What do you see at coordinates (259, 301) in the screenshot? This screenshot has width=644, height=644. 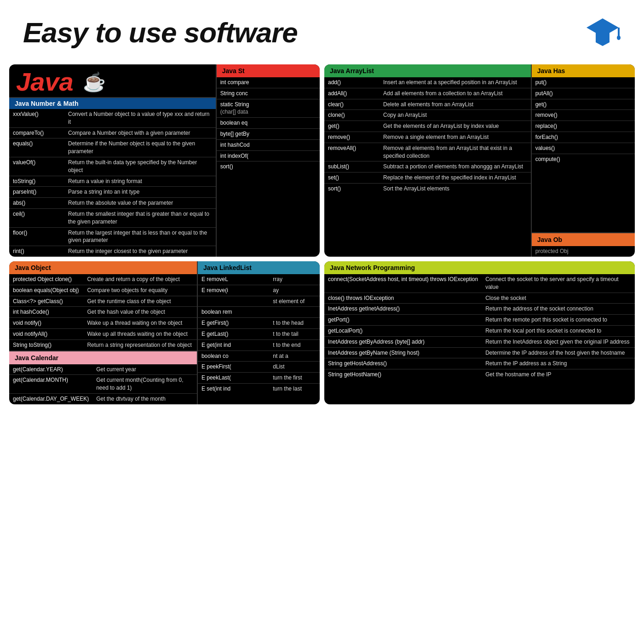 I see `table-row: st element of` at bounding box center [259, 301].